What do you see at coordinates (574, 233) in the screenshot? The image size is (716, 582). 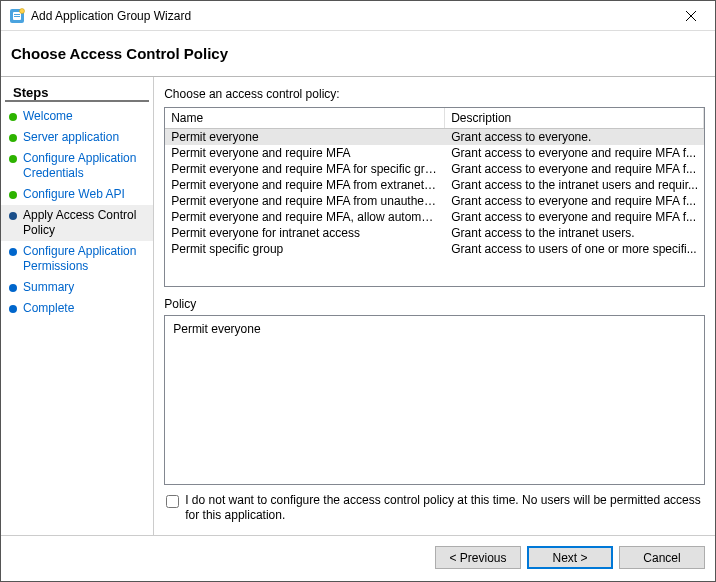 I see `policy-description: Grant access to the intranet users.` at bounding box center [574, 233].